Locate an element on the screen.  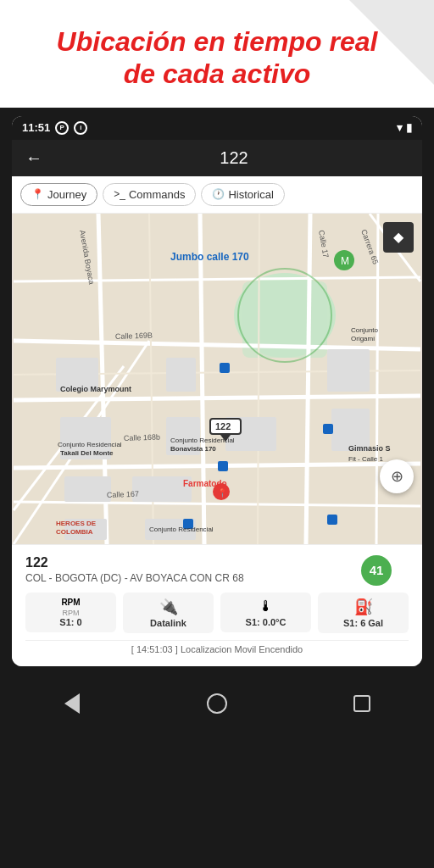
tab-bar: 📍 Journey >_ Commands 🕐 Historical is located at coordinates (217, 195).